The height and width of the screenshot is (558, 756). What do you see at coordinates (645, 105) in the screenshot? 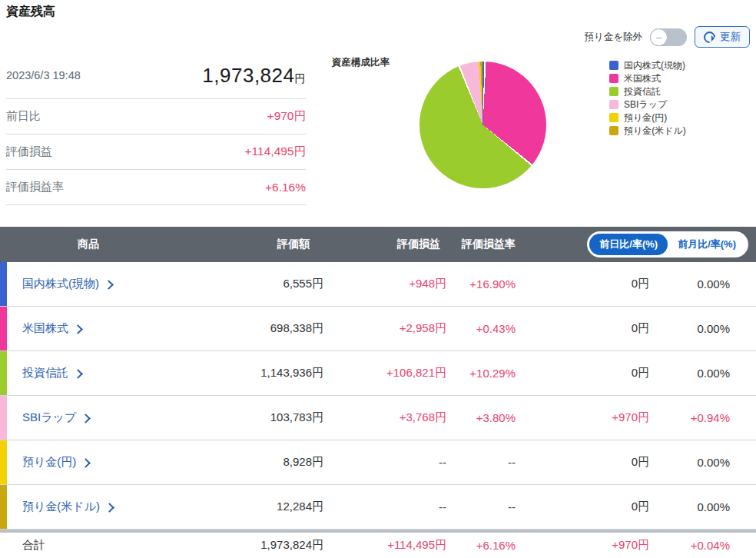
I see `legend-label: SBIラップ` at bounding box center [645, 105].